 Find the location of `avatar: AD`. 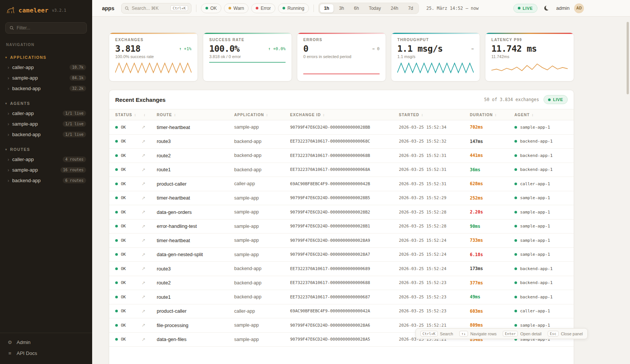

avatar: AD is located at coordinates (579, 8).